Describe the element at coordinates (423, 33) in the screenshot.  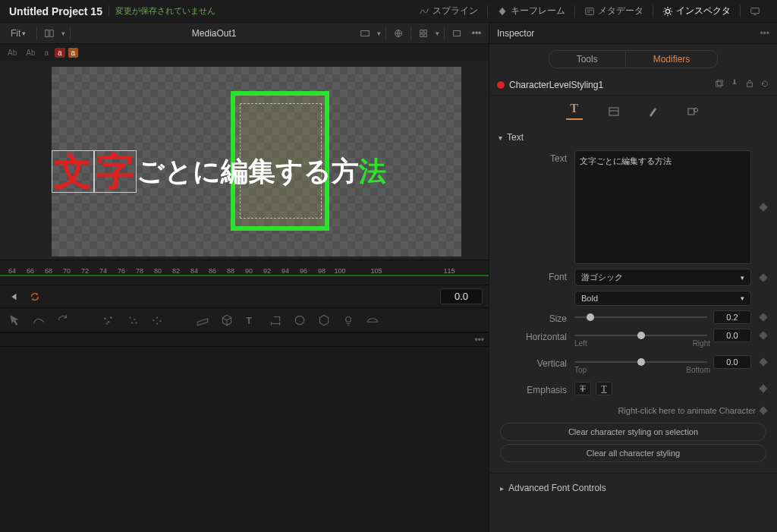
I see `viewer-grid-button` at that location.